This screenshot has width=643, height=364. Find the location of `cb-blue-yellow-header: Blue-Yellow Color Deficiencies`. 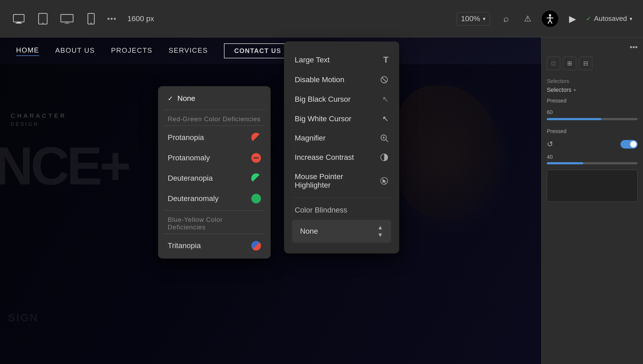

cb-blue-yellow-header: Blue-Yellow Color Deficiencies is located at coordinates (214, 222).